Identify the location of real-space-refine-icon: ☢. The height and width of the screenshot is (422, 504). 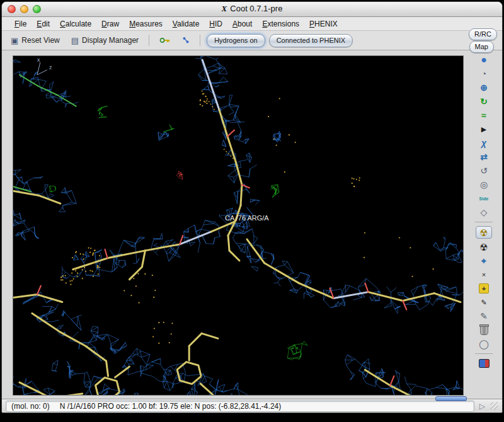
(484, 232).